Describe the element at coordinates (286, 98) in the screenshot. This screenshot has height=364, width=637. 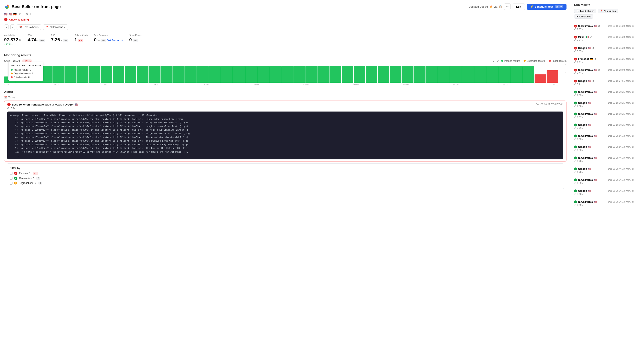
I see `alerts-date: 📅 Today` at that location.